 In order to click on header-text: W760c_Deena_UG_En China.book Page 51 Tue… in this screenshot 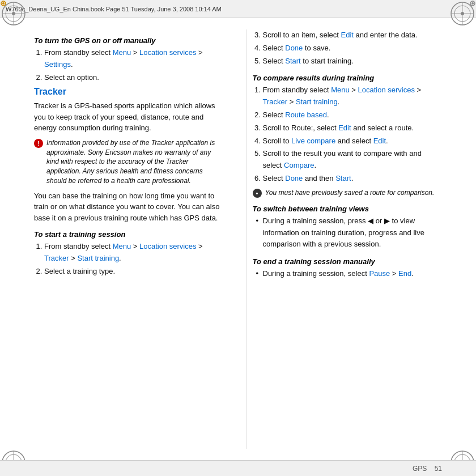, I will do `click(113, 9)`.